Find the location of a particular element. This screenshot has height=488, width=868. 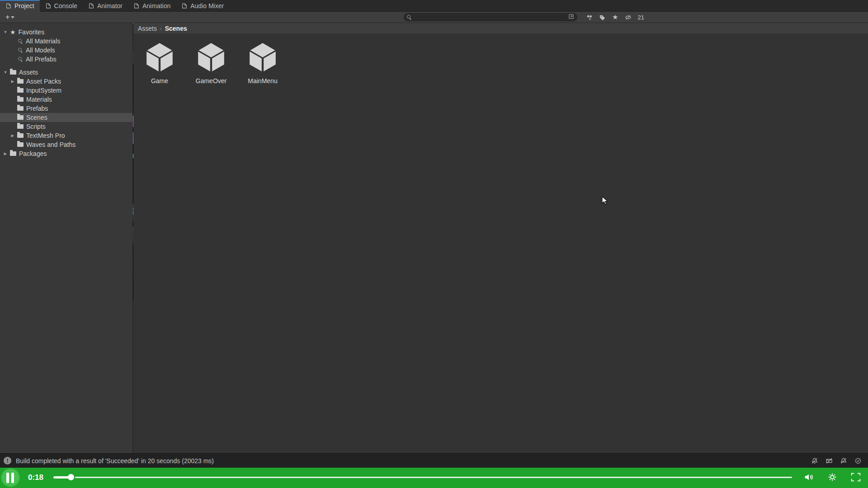

file-name: Game is located at coordinates (160, 81).